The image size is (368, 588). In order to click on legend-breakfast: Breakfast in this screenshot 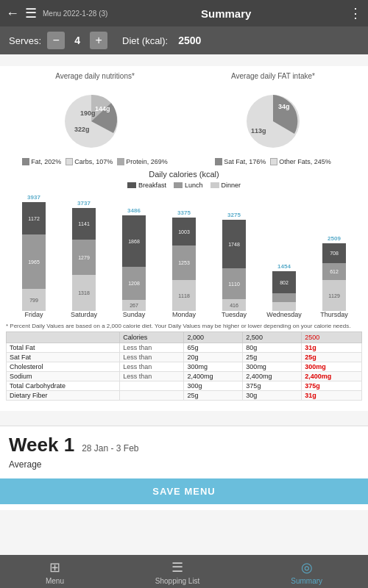, I will do `click(147, 185)`.